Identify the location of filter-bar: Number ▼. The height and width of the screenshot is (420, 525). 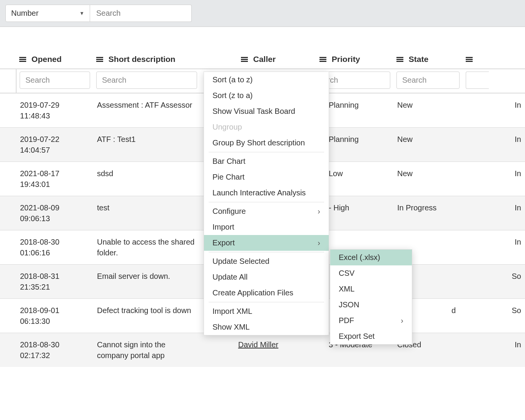
(262, 13).